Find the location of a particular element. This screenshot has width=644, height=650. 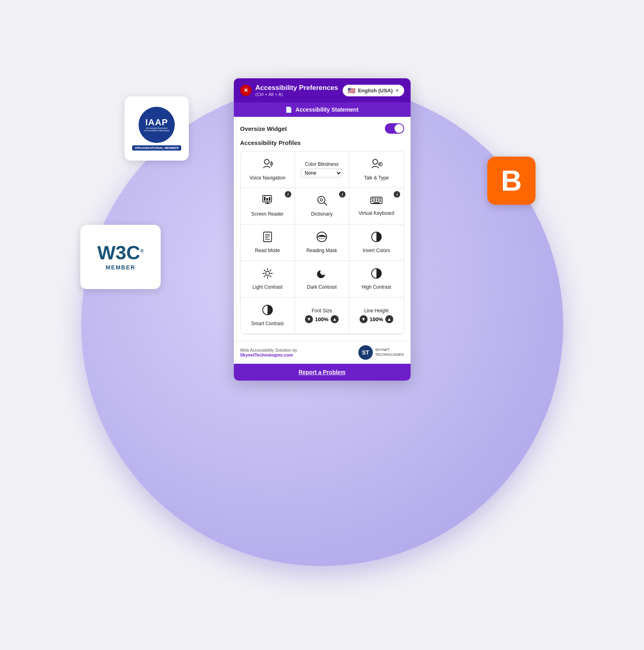

color-blindness-select: None Protanopia Deuteranopia Tritanopia is located at coordinates (321, 173).